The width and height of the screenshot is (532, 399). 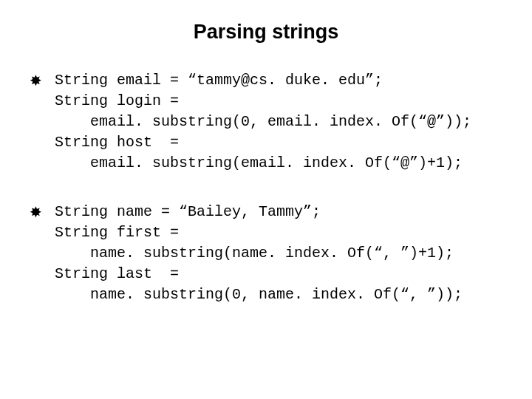 What do you see at coordinates (279, 274) in the screenshot?
I see `code-line: String last =` at bounding box center [279, 274].